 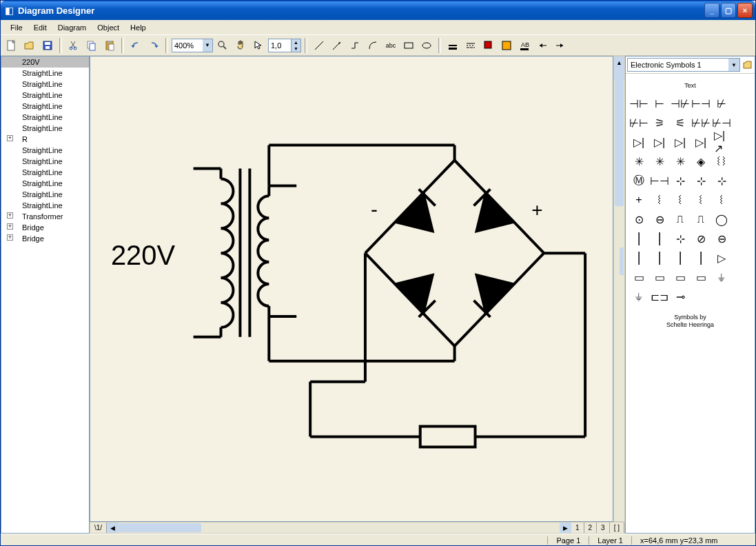 I want to click on symbol-item: ⊏⊐, so click(x=660, y=296).